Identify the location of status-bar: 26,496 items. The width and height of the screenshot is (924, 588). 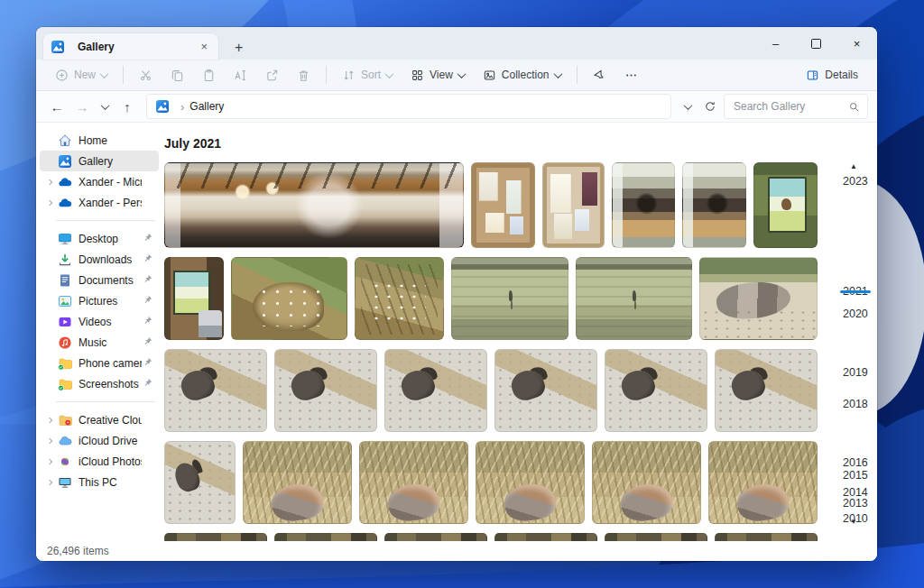
(457, 551).